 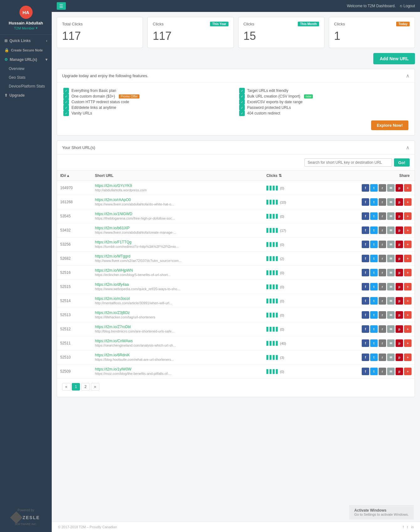 What do you see at coordinates (113, 256) in the screenshot?
I see `short-url-link: https://t2m.io/MTggrd` at bounding box center [113, 256].